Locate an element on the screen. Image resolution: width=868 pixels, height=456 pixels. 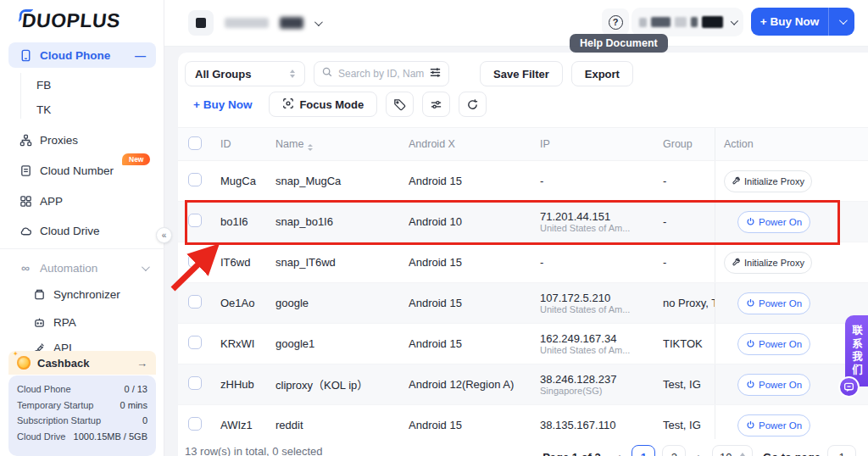
coin-icon is located at coordinates (24, 363).